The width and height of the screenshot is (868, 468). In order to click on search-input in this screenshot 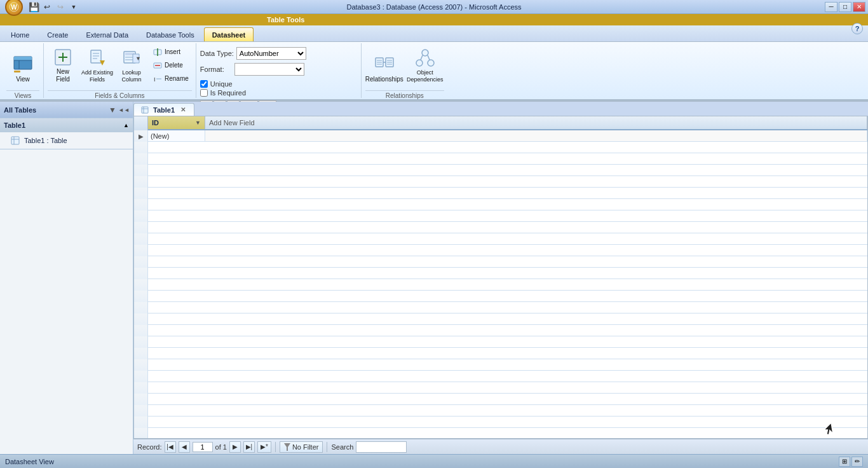, I will do `click(381, 447)`.